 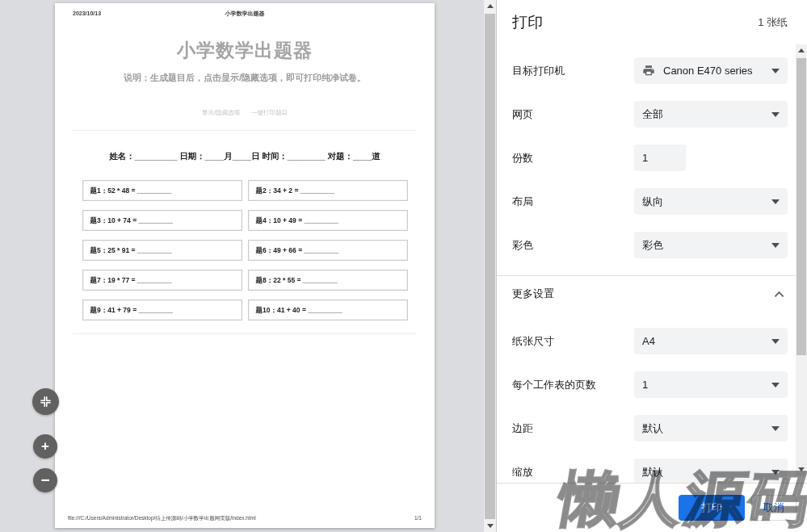 I want to click on problem-box: 题3：10 + 74 = _________, so click(x=162, y=220).